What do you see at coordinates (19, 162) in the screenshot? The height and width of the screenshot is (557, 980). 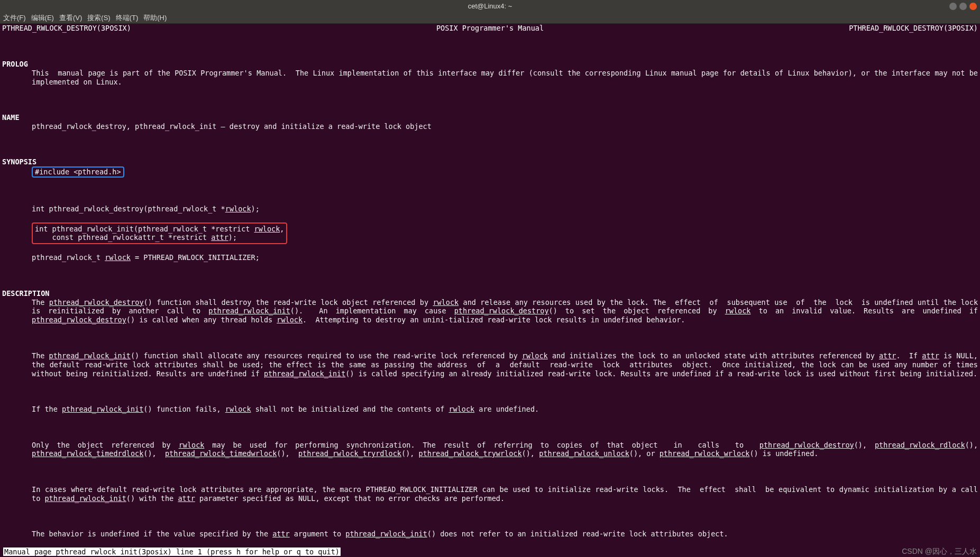 I see `section-synopsis: SYNOPSIS` at bounding box center [19, 162].